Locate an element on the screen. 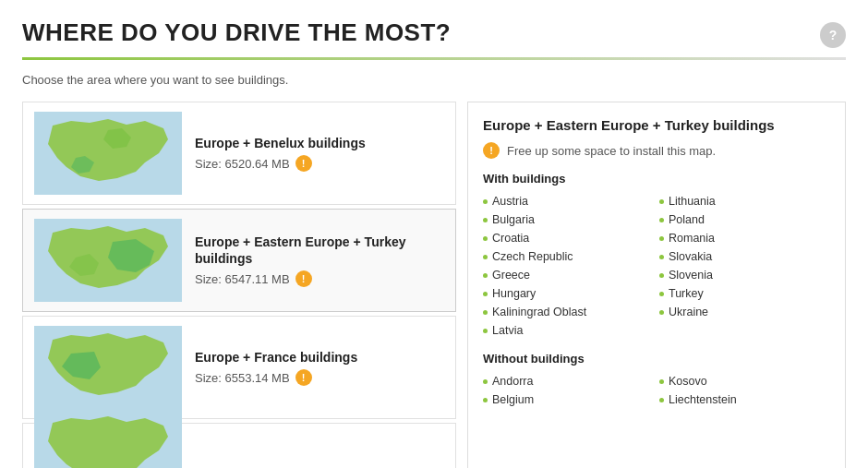 The width and height of the screenshot is (868, 468). country-name: Poland is located at coordinates (687, 220).